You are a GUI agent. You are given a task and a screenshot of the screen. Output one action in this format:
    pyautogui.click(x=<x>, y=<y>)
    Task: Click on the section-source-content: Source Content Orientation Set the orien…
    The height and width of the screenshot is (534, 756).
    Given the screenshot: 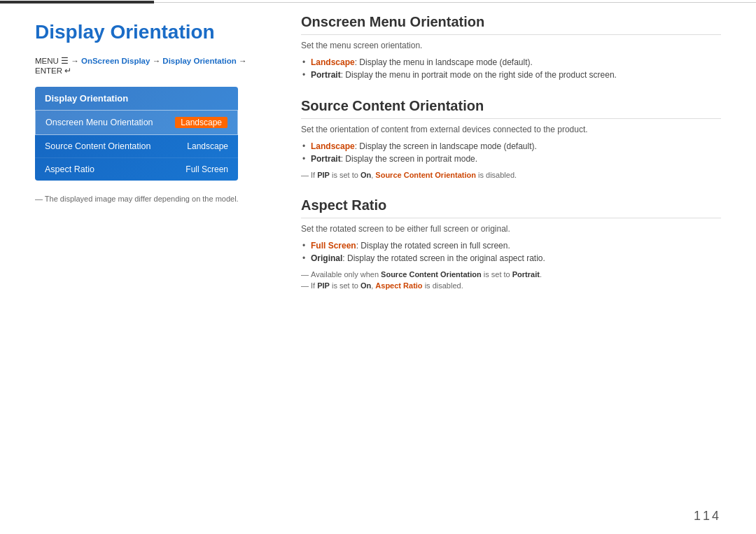 What is the action you would take?
    pyautogui.click(x=511, y=139)
    